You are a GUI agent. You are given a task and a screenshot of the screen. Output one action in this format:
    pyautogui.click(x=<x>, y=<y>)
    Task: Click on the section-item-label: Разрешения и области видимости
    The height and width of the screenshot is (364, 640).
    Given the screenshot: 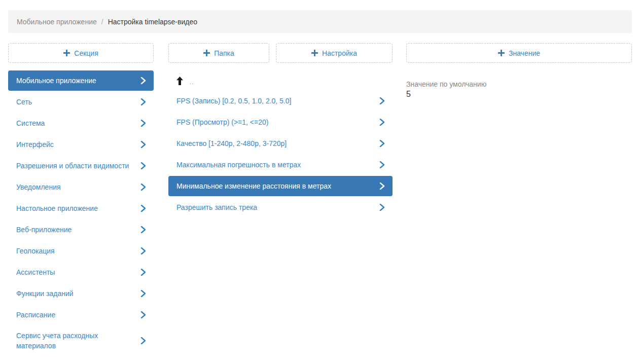 What is the action you would take?
    pyautogui.click(x=73, y=166)
    